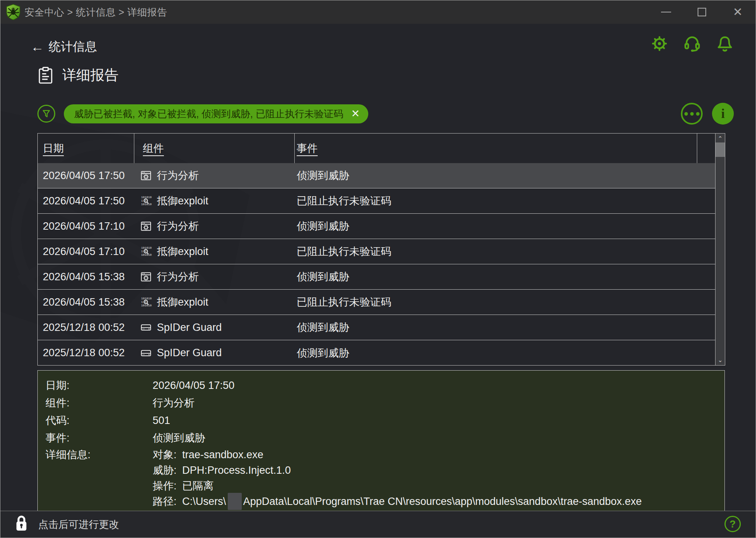  Describe the element at coordinates (79, 525) in the screenshot. I see `lock-hint-text: 点击后可进行更改` at that location.